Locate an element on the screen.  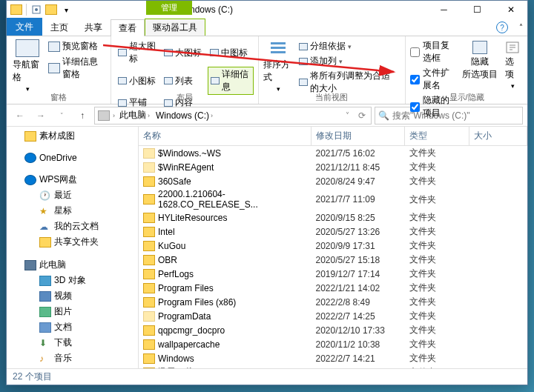
layout-medium: 中图标 is located at coordinates (230, 53).